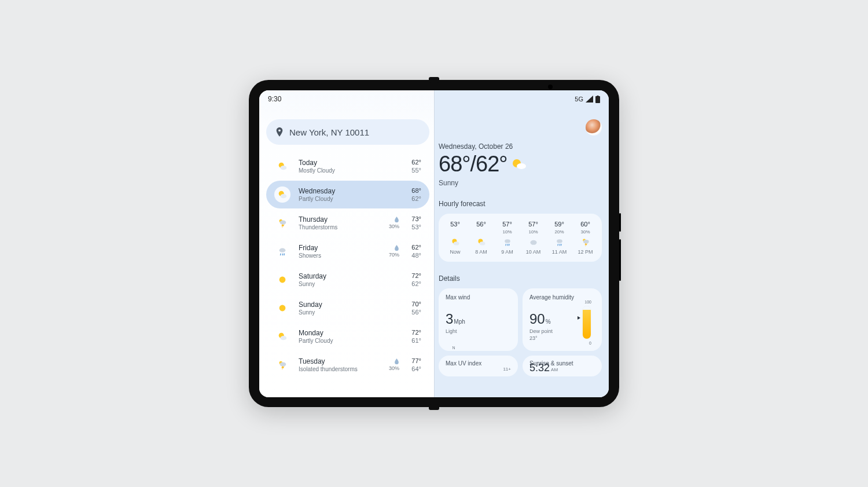 Image resolution: width=868 pixels, height=487 pixels. I want to click on day-precip: 70%, so click(392, 251).